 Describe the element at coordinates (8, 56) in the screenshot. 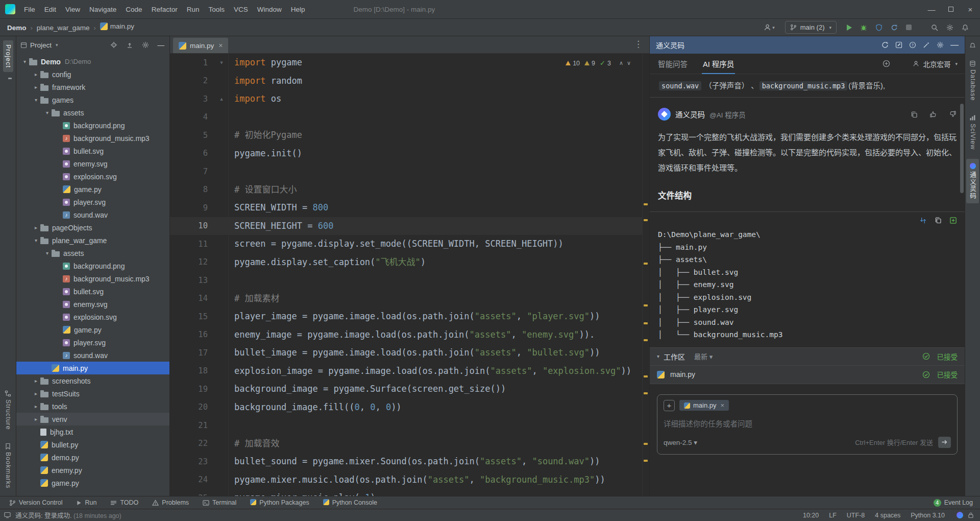

I see `toolwindow-button-project: Project` at that location.